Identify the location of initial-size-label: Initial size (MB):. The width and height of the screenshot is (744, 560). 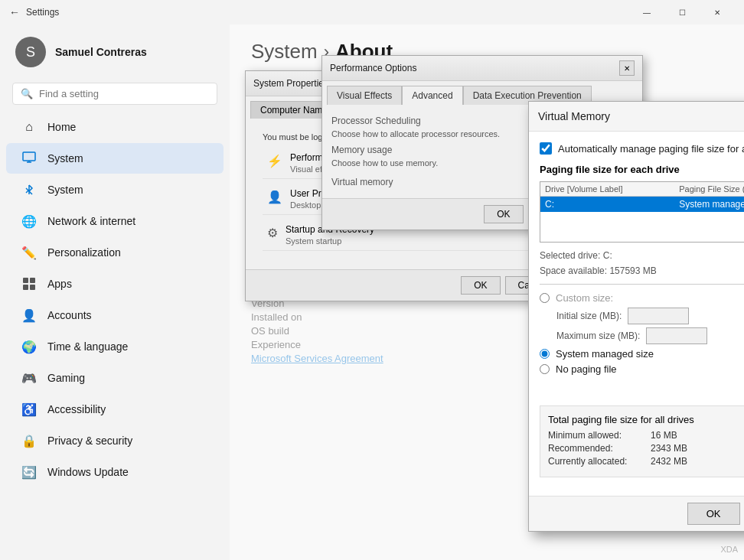
(589, 316).